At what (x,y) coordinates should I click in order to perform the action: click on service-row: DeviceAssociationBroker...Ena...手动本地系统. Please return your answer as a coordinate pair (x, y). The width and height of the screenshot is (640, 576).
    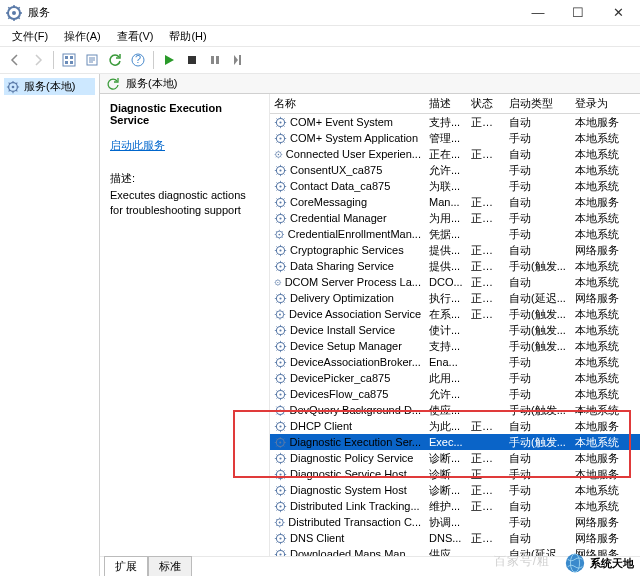
    Looking at the image, I should click on (455, 362).